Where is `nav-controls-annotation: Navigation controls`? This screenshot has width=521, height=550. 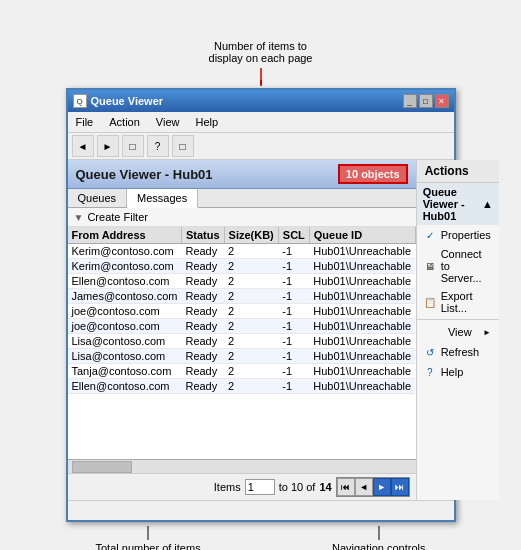 nav-controls-annotation: Navigation controls is located at coordinates (379, 546).